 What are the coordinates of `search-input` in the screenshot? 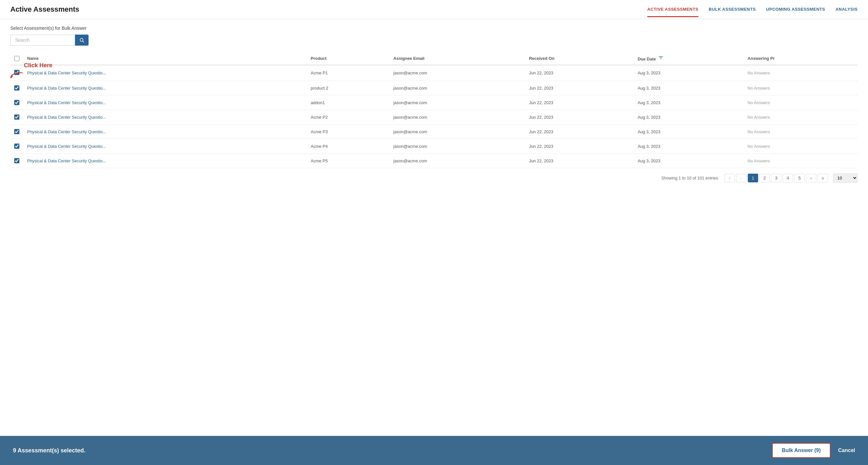 It's located at (42, 40).